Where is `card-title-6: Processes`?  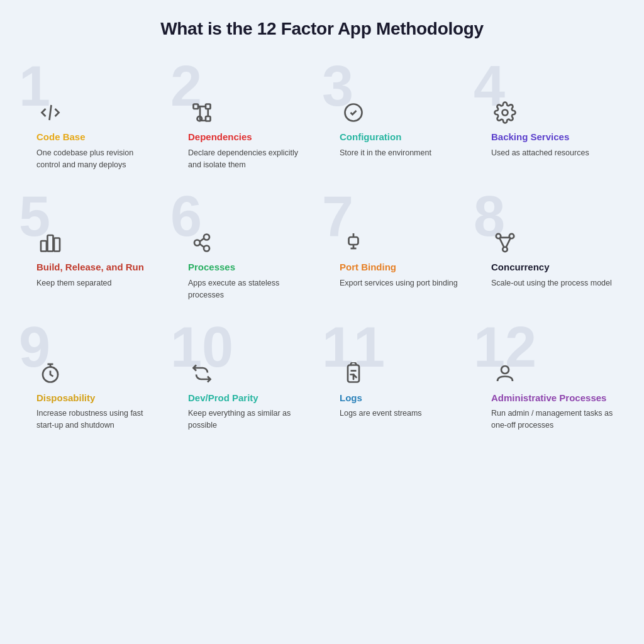
card-title-6: Processes is located at coordinates (249, 268).